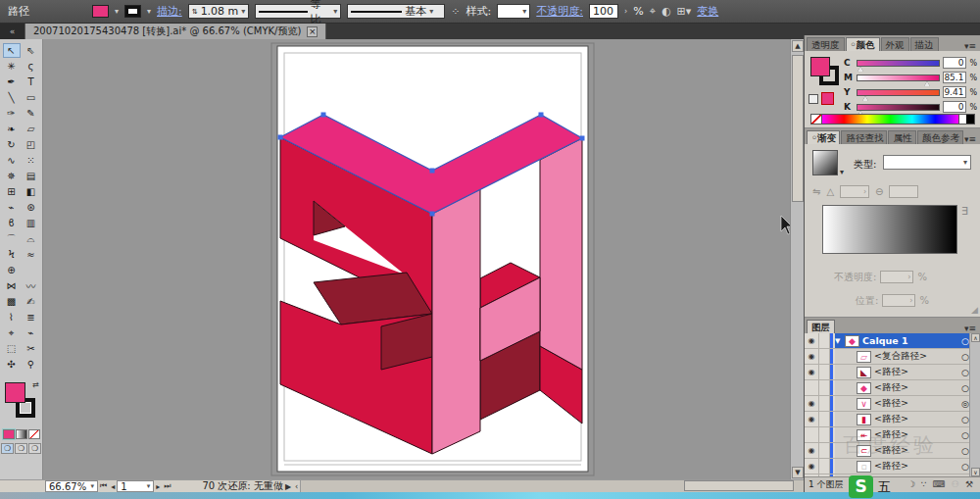 This screenshot has height=499, width=980. Describe the element at coordinates (892, 388) in the screenshot. I see `layer-row-3: ◆<路径>○` at that location.